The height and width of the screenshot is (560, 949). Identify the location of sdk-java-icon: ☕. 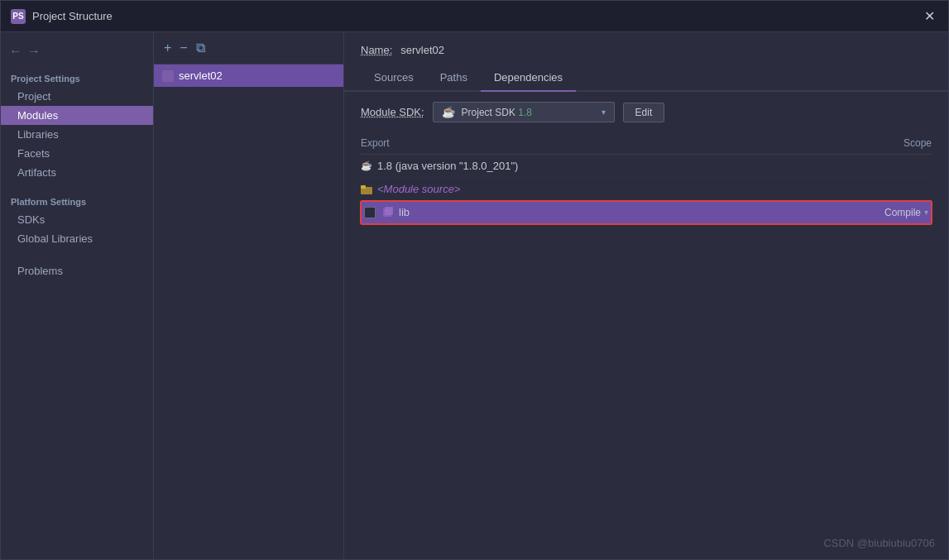
(448, 112).